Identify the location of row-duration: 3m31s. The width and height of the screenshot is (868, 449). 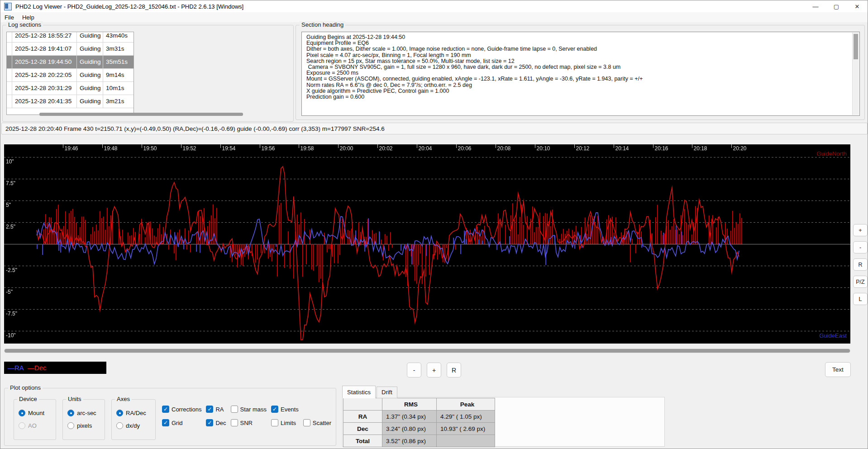
(118, 49).